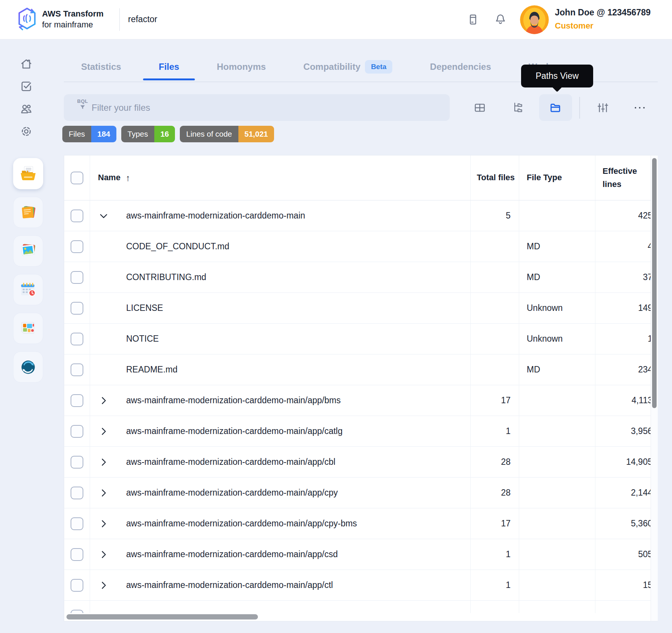 The image size is (672, 633). I want to click on user-role: Customer, so click(603, 26).